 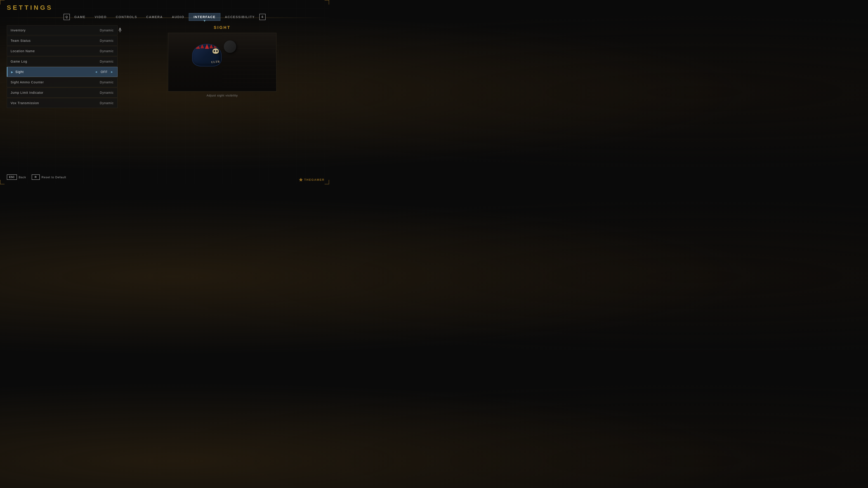 What do you see at coordinates (19, 61) in the screenshot?
I see `setting-name-game-log: Game Log` at bounding box center [19, 61].